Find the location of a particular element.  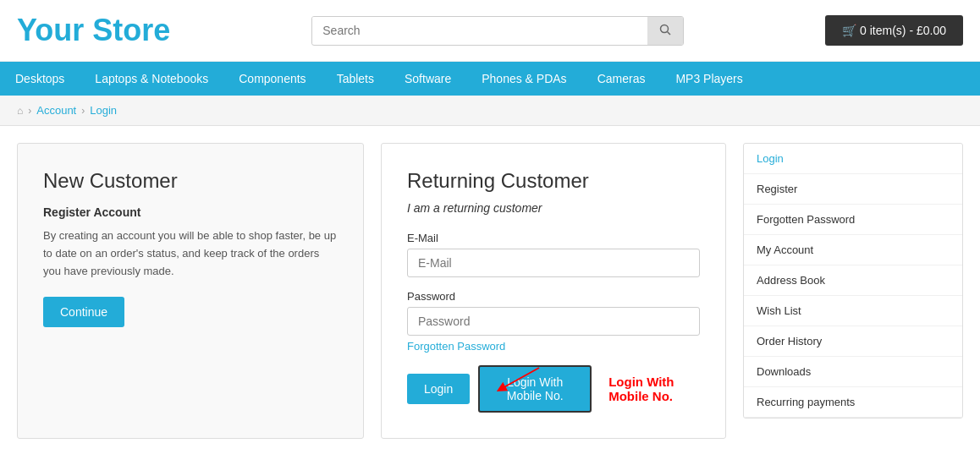

nav-item: Tablets is located at coordinates (355, 79).